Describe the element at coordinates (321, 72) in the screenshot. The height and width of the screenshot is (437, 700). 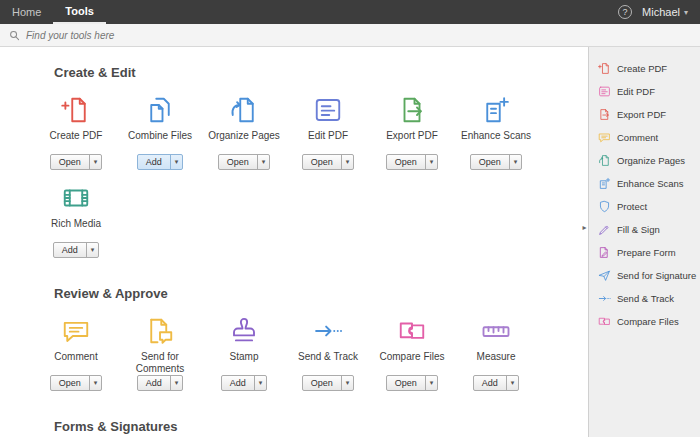
I see `section-title-create-edit: Create & Edit` at that location.